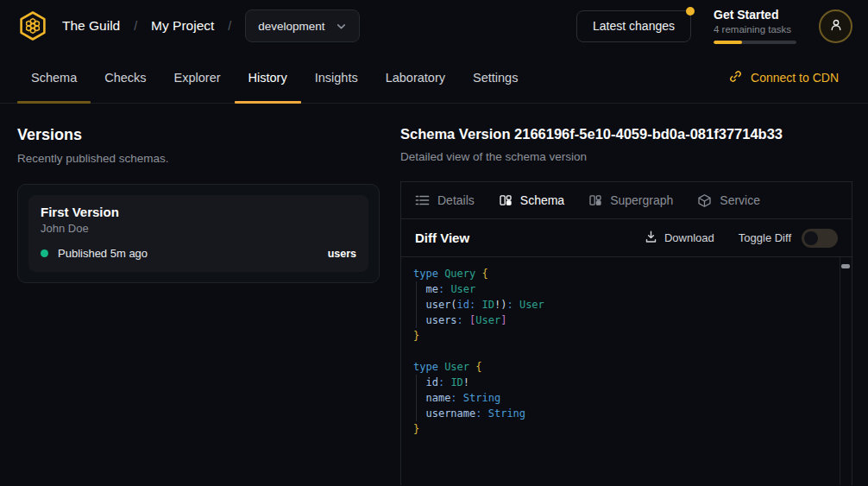 This screenshot has width=868, height=486. What do you see at coordinates (783, 78) in the screenshot?
I see `connect-to-cdn-button: Connect to CDN` at bounding box center [783, 78].